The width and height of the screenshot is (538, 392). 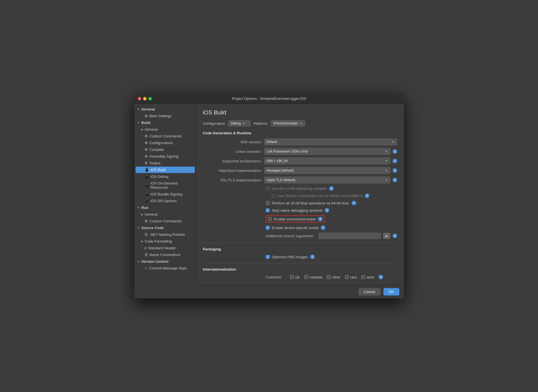 I want to click on sidebar-item-ios-ipa-options: 📱 iOS IPA Options, so click(x=165, y=201).